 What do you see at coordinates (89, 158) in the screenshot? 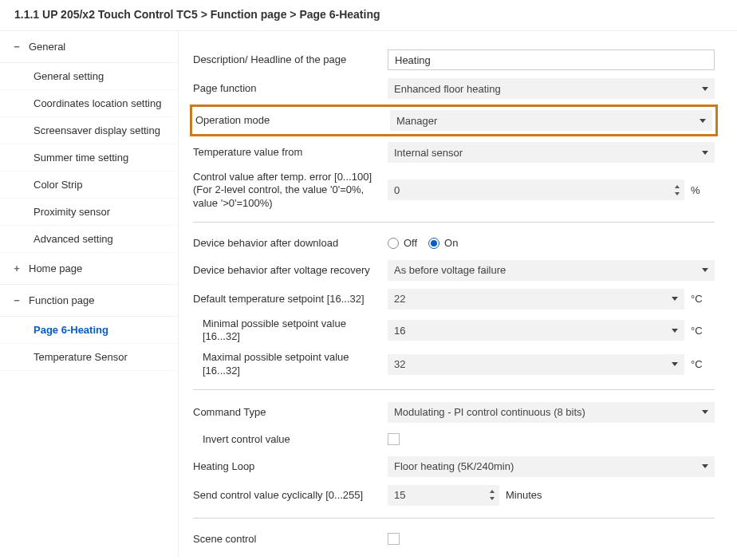
I see `sidebar-item-summer-time: Summer time setting` at bounding box center [89, 158].